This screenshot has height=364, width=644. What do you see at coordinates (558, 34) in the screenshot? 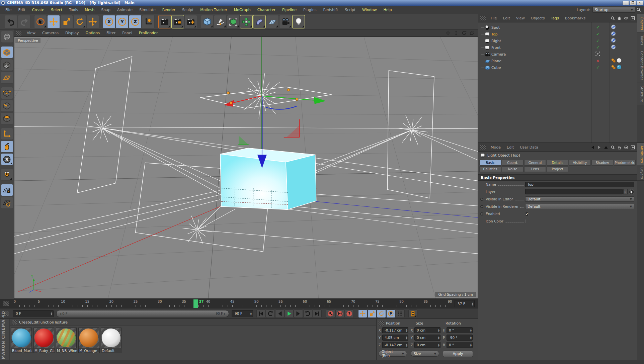
I see `object-row-top: Top✓` at bounding box center [558, 34].